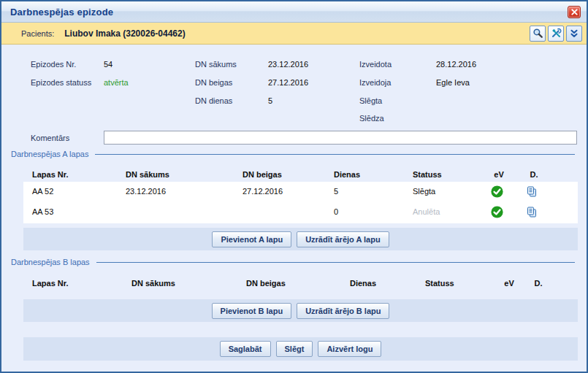 This screenshot has height=373, width=588. I want to click on field-label: Izveidota, so click(375, 64).